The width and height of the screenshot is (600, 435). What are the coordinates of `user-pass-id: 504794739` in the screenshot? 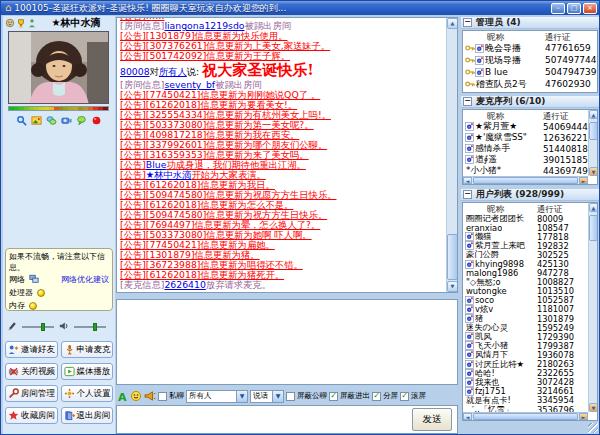 It's located at (571, 72).